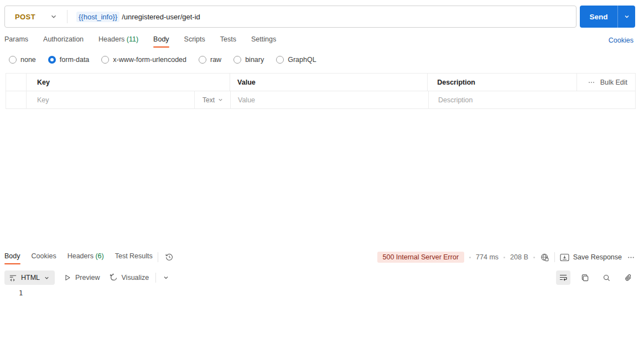 Image resolution: width=644 pixels, height=349 pixels. I want to click on key-type-selector: Text, so click(212, 100).